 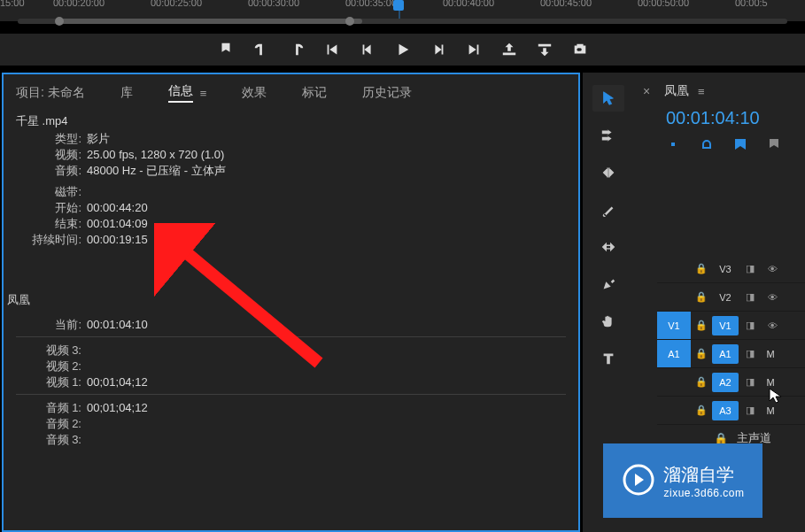 What do you see at coordinates (731, 326) in the screenshot?
I see `track-row-v1: V1 🔒 V1 ◨ 👁` at bounding box center [731, 326].